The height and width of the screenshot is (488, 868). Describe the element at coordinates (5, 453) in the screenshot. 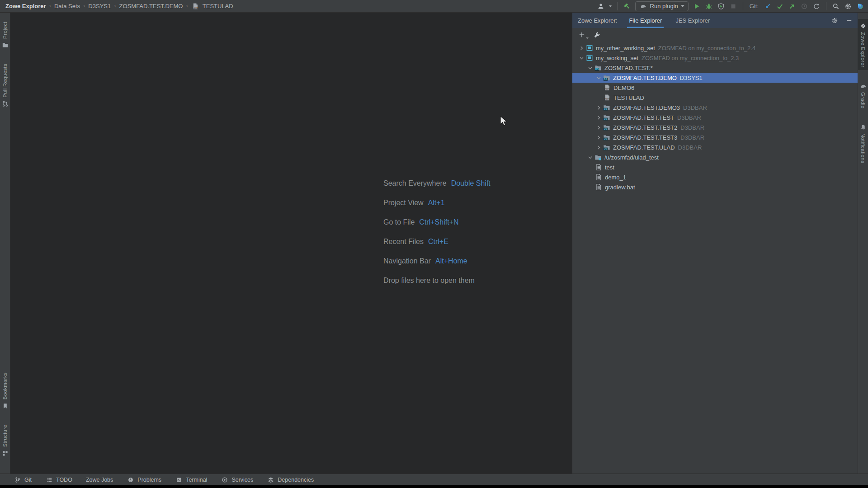

I see `structure-icon` at that location.